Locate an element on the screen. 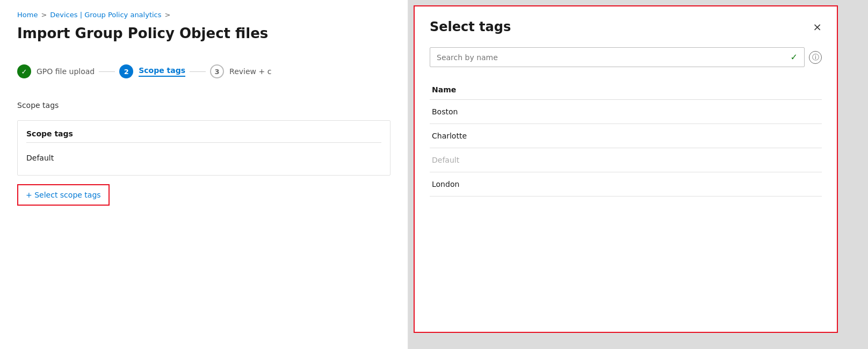 Image resolution: width=868 pixels, height=349 pixels. scope-tag-default: Default is located at coordinates (204, 158).